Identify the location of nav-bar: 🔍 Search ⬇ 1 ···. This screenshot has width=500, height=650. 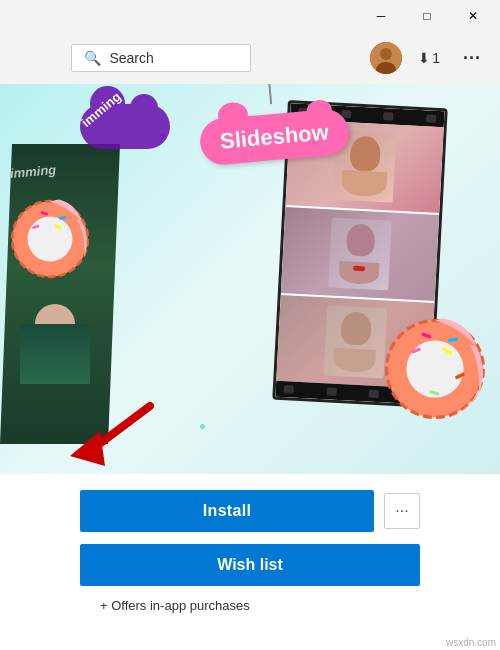
(250, 58).